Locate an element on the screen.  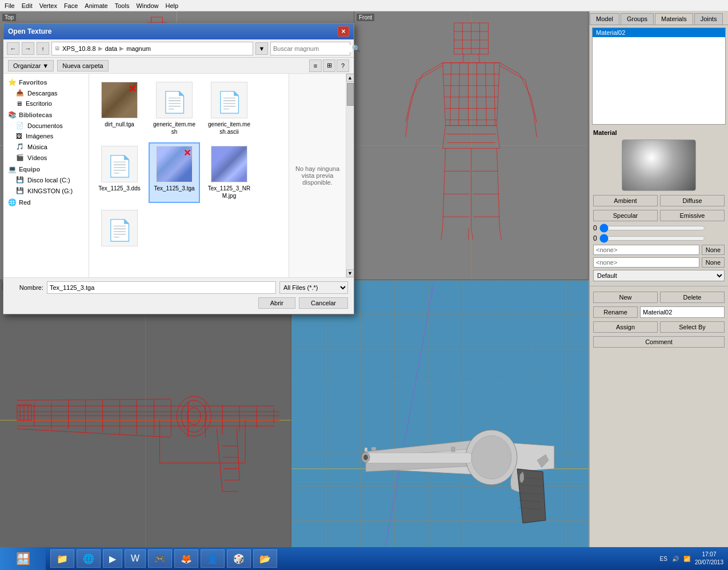
menu-vertex: Vertex is located at coordinates (48, 6).